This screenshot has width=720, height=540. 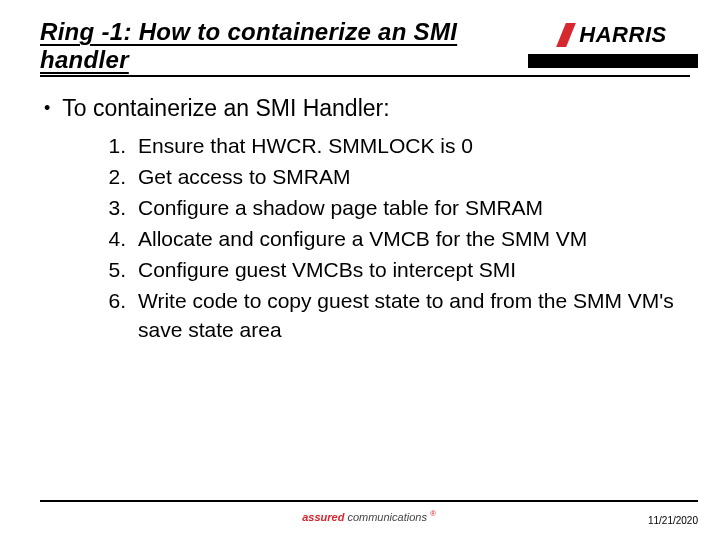 What do you see at coordinates (111, 302) in the screenshot?
I see `list-number: 6.` at bounding box center [111, 302].